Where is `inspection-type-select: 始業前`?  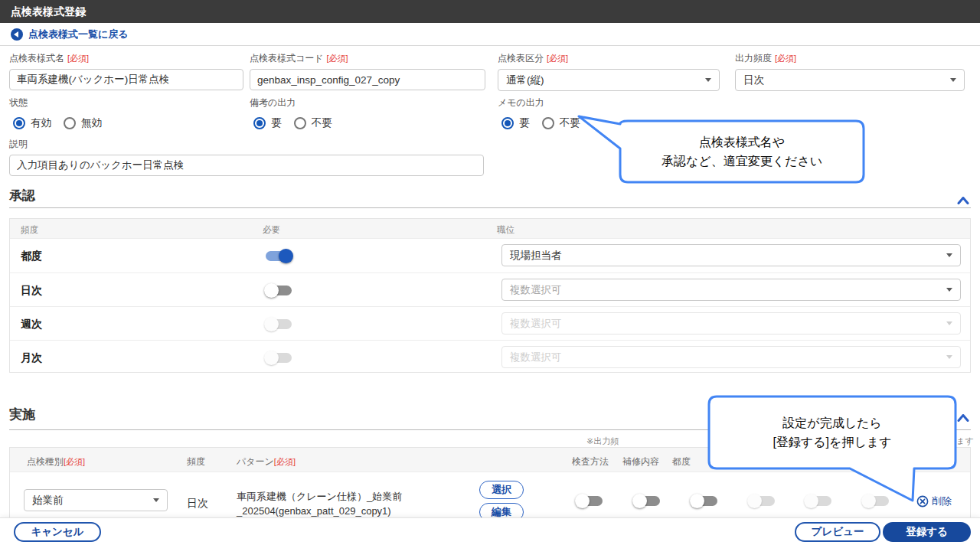 inspection-type-select: 始業前 is located at coordinates (96, 501).